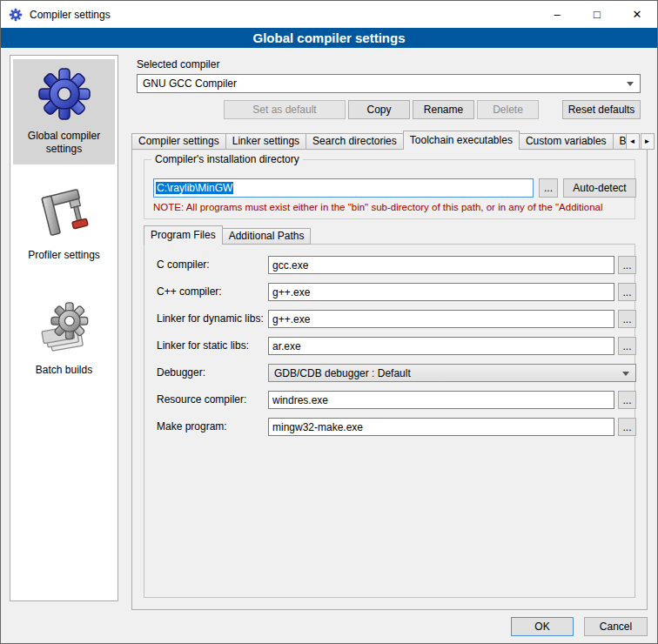 The height and width of the screenshot is (644, 658). Describe the element at coordinates (226, 235) in the screenshot. I see `program-files-tab-bar: Program Files Additional Paths` at that location.